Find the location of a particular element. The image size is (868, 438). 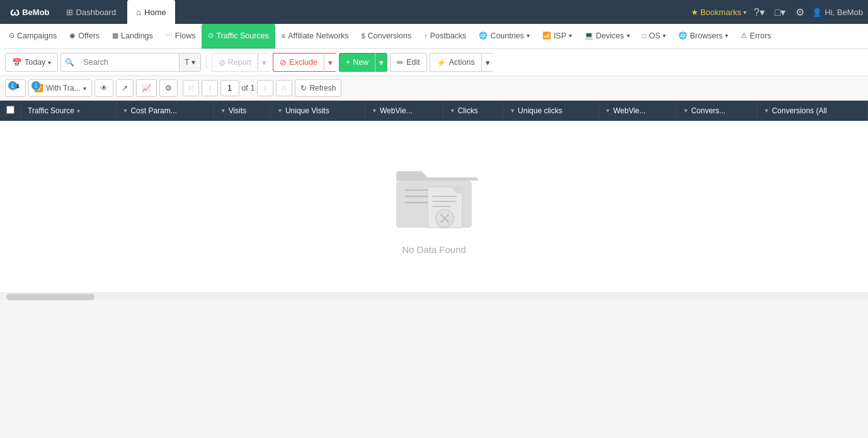

sort-icon-traffic-source: ▾ is located at coordinates (78, 111).